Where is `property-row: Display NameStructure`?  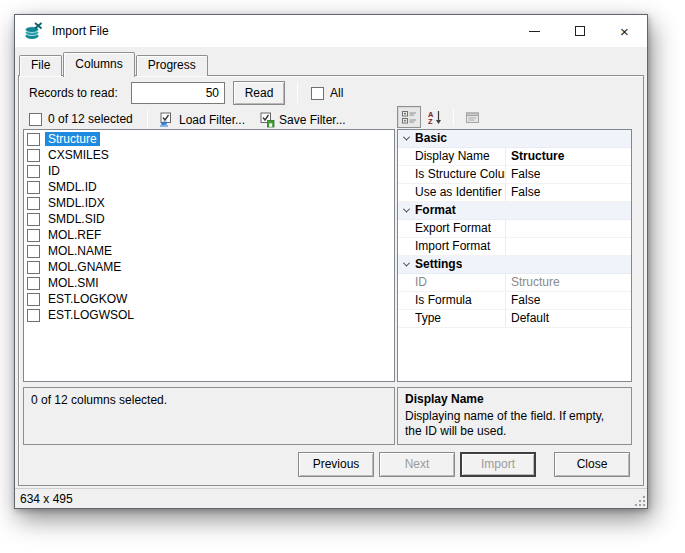
property-row: Display NameStructure is located at coordinates (514, 157).